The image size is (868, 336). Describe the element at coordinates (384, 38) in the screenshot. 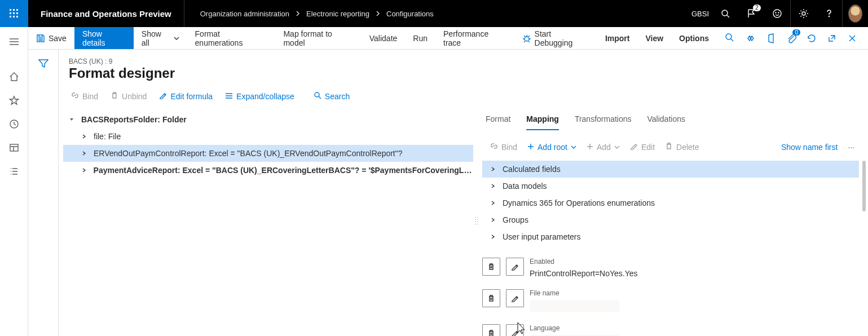

I see `validate-button: Validate` at that location.